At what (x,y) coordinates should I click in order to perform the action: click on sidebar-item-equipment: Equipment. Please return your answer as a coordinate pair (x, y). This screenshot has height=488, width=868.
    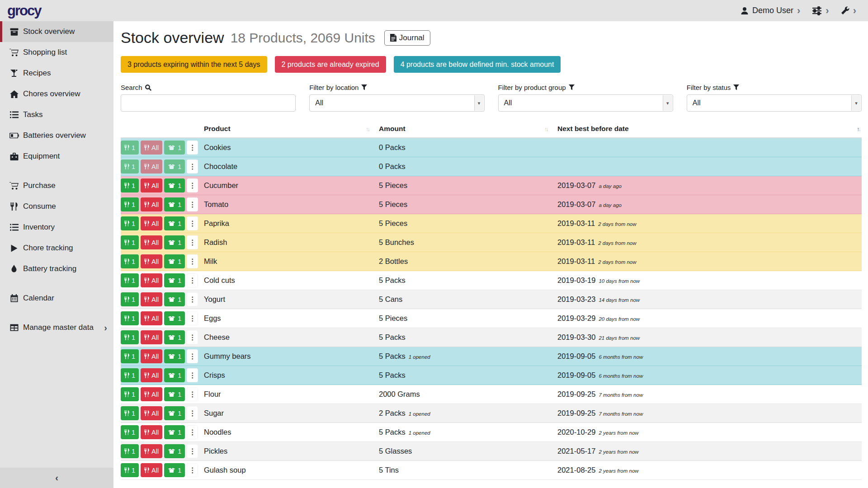
    Looking at the image, I should click on (57, 156).